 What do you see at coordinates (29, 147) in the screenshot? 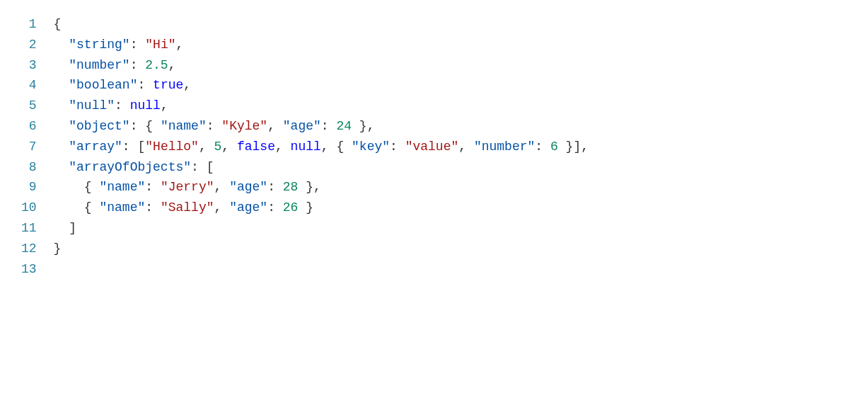
I see `line-number: 7` at bounding box center [29, 147].